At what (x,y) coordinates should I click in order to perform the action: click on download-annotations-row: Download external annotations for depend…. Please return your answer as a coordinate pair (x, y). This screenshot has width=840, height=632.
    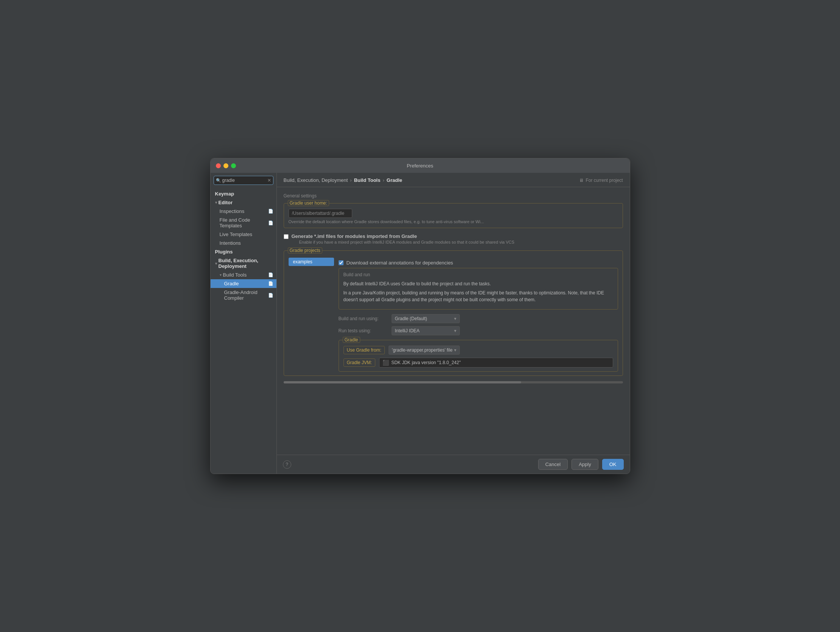
    Looking at the image, I should click on (478, 263).